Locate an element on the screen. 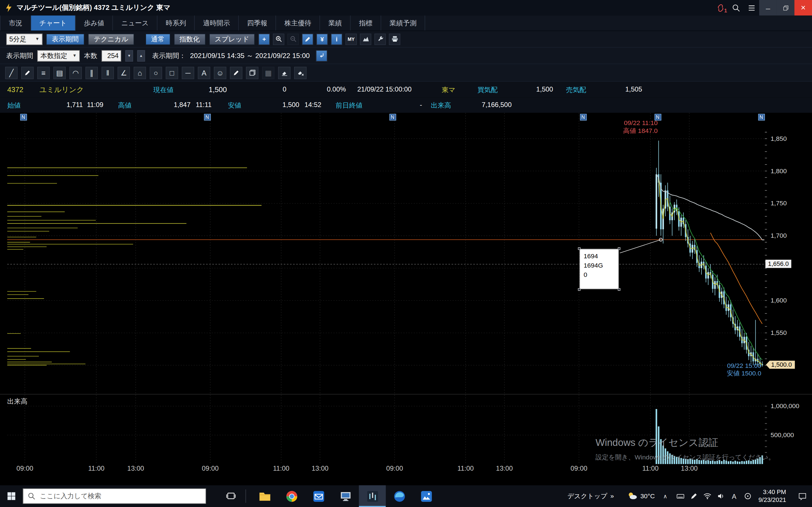  vline-tool: ‖ is located at coordinates (107, 72).